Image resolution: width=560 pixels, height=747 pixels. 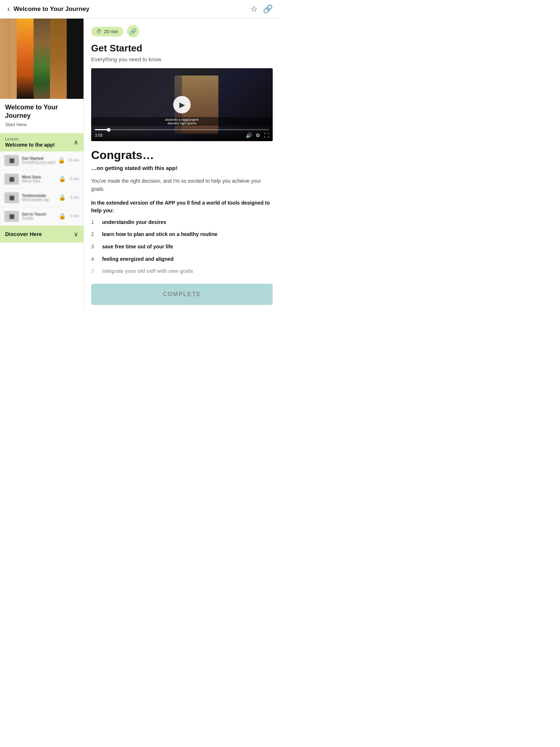 What do you see at coordinates (182, 121) in the screenshot?
I see `video-subtitles: aiutando a raggiungeredavvero ogni giorn…` at bounding box center [182, 121].